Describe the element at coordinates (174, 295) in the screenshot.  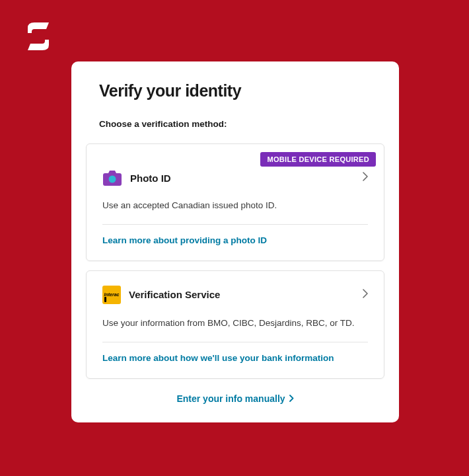
I see `option-title: Verification Service` at that location.